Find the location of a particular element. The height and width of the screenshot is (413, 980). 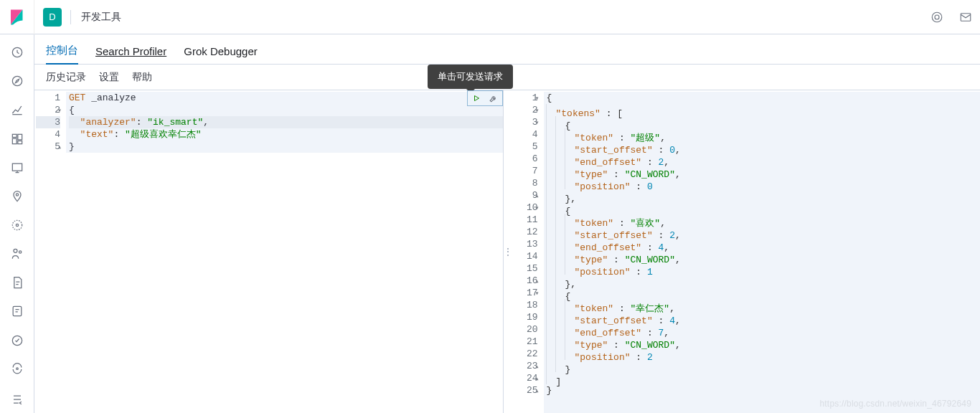

kibana-logo is located at coordinates (17, 17).